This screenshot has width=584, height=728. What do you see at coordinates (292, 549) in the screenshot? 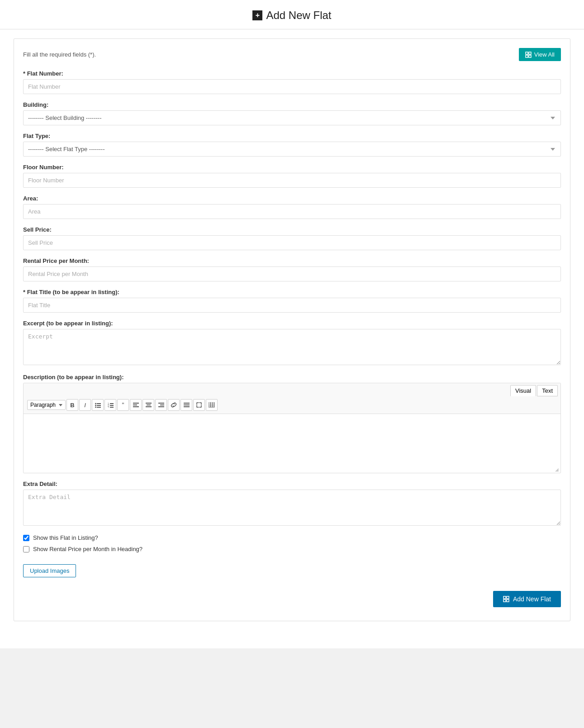
I see `show-rental-price-group: Show Rental Price per Month in Heading?` at bounding box center [292, 549].